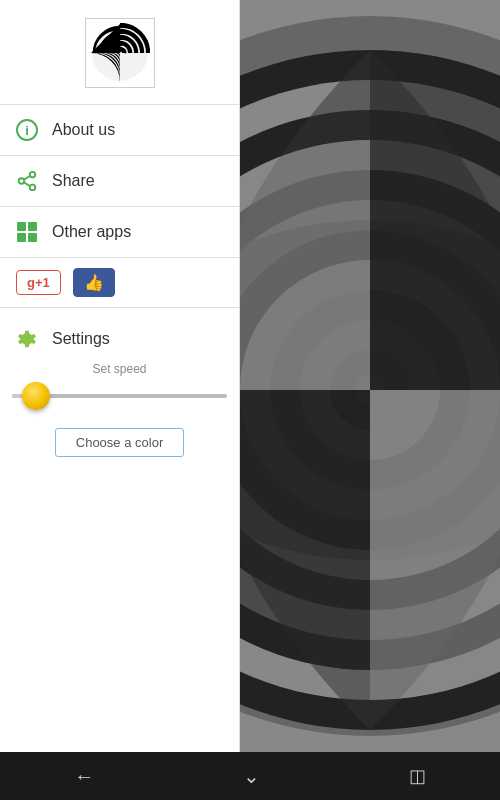  Describe the element at coordinates (252, 776) in the screenshot. I see `home-icon: ⌄` at that location.